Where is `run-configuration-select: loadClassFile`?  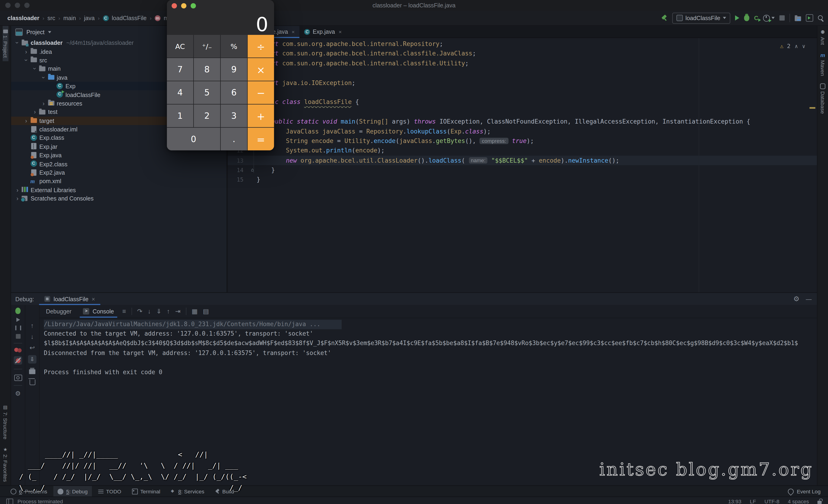
run-configuration-select: loadClassFile is located at coordinates (701, 18).